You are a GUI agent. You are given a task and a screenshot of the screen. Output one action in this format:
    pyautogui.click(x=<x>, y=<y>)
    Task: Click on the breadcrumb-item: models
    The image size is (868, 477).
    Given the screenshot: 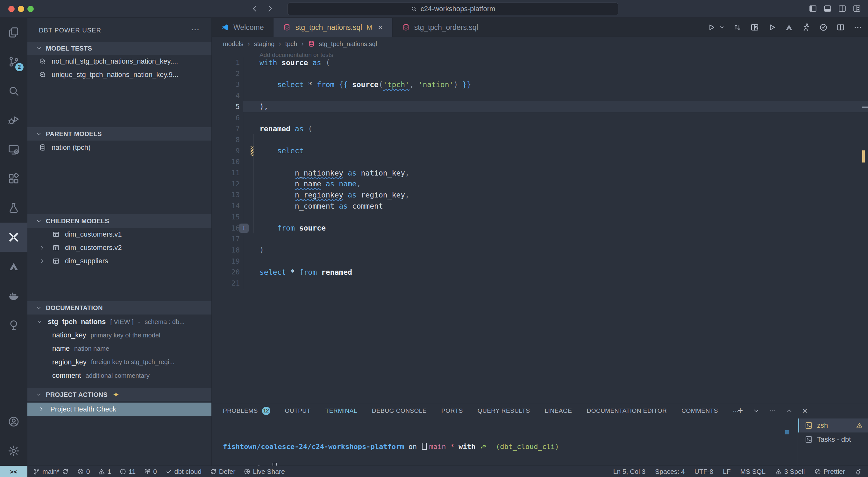 What is the action you would take?
    pyautogui.click(x=233, y=44)
    